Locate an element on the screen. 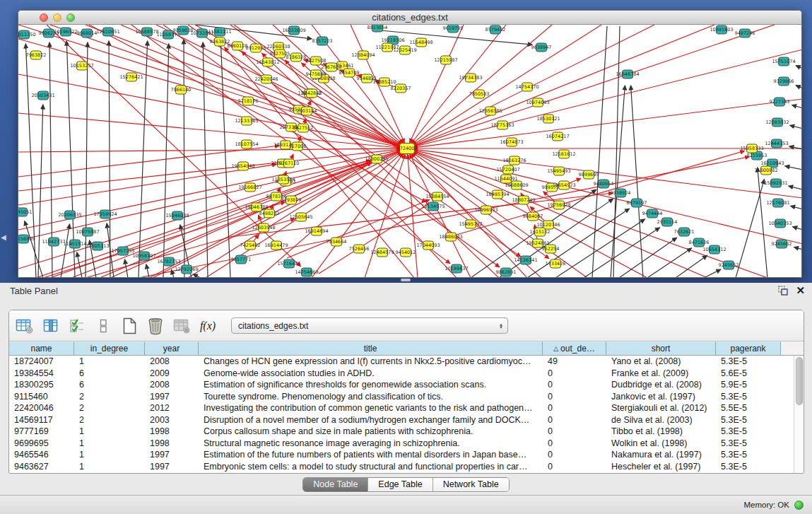 The width and height of the screenshot is (812, 514). graph-node: 7866140 is located at coordinates (181, 90).